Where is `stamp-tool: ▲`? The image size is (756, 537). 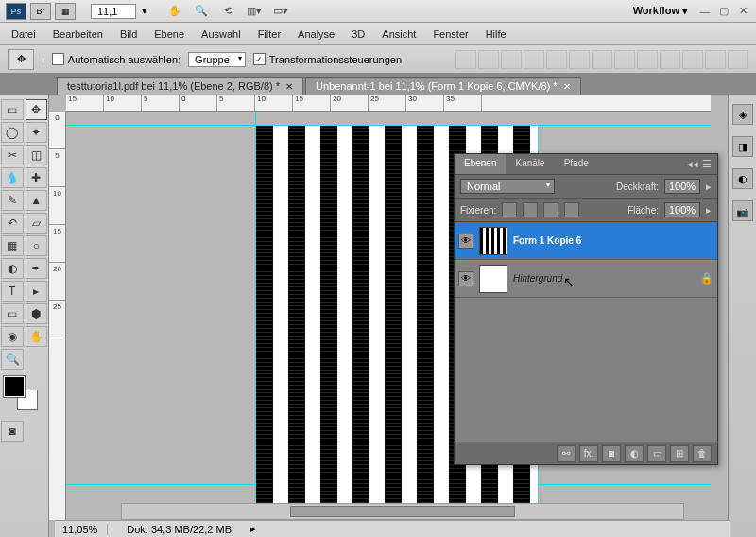
stamp-tool: ▲ is located at coordinates (37, 200).